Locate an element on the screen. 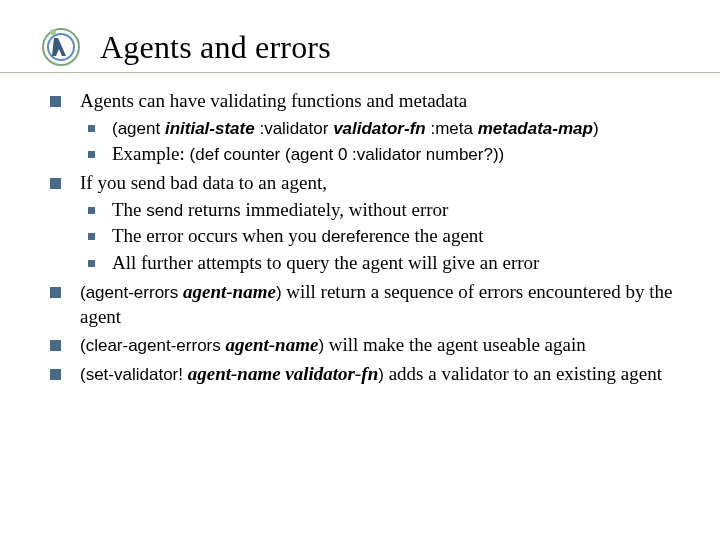 This screenshot has width=720, height=540. list-item: (agent-errors agent-name) will return a … is located at coordinates (374, 304).